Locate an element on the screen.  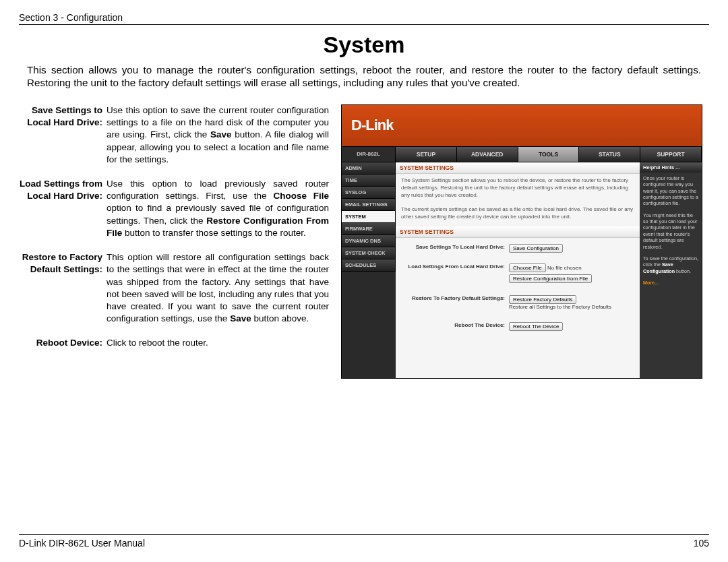
hints-p3c: button. is located at coordinates (683, 271).